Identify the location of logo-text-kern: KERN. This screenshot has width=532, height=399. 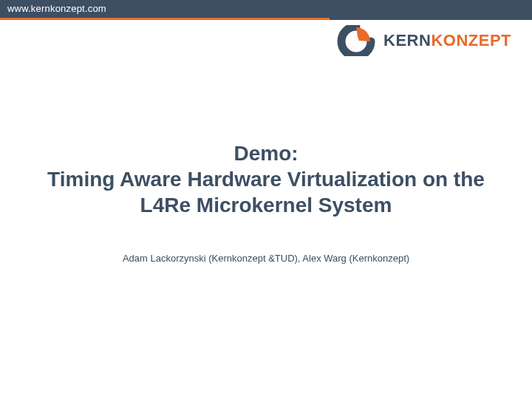
(407, 40).